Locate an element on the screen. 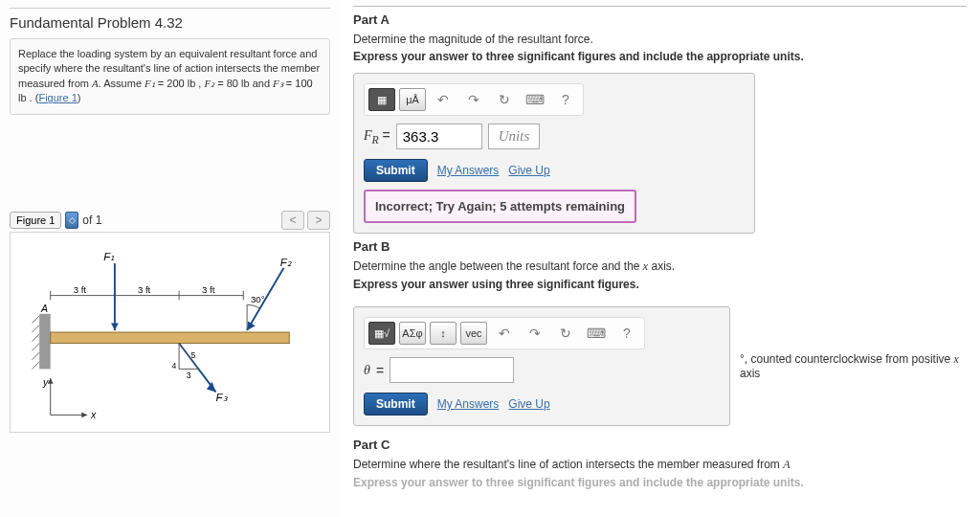  units-button: Units is located at coordinates (515, 136).